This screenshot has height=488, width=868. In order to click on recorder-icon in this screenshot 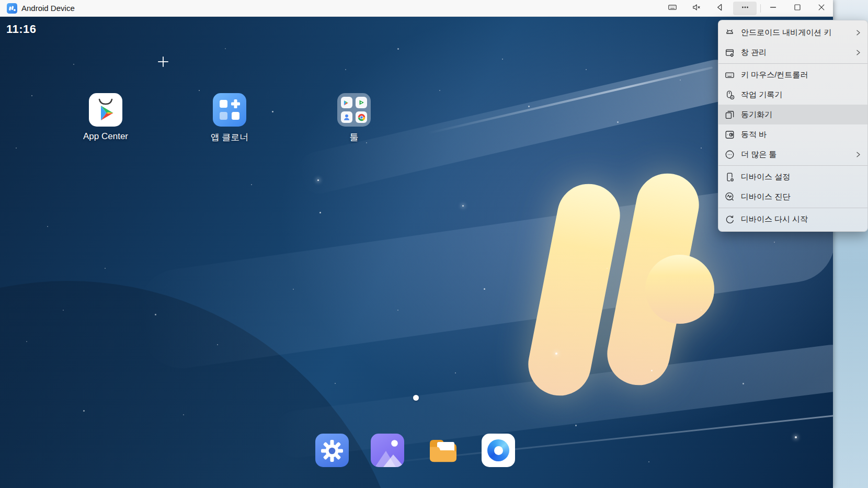, I will do `click(730, 95)`.